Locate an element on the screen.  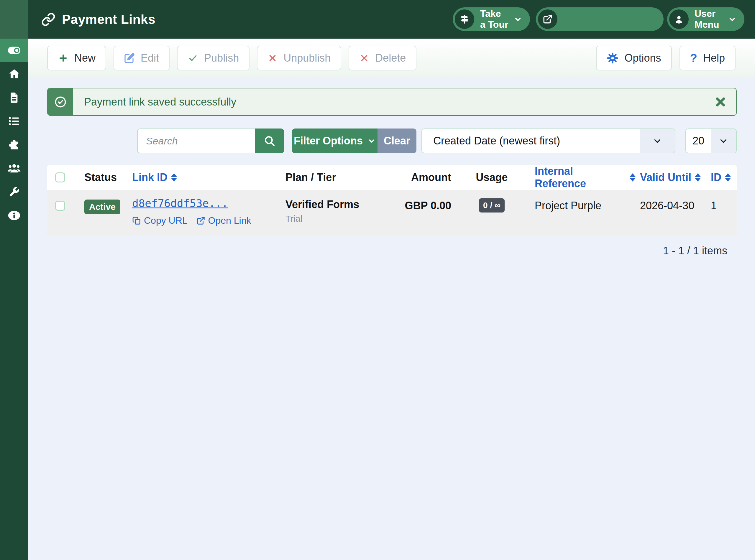
row-checkbox is located at coordinates (60, 206).